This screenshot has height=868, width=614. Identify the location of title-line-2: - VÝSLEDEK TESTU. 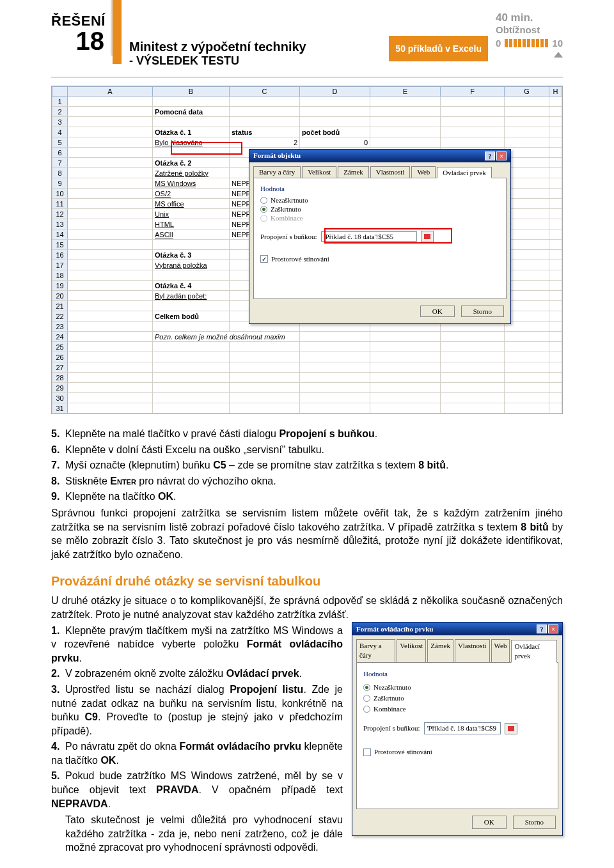
(259, 61).